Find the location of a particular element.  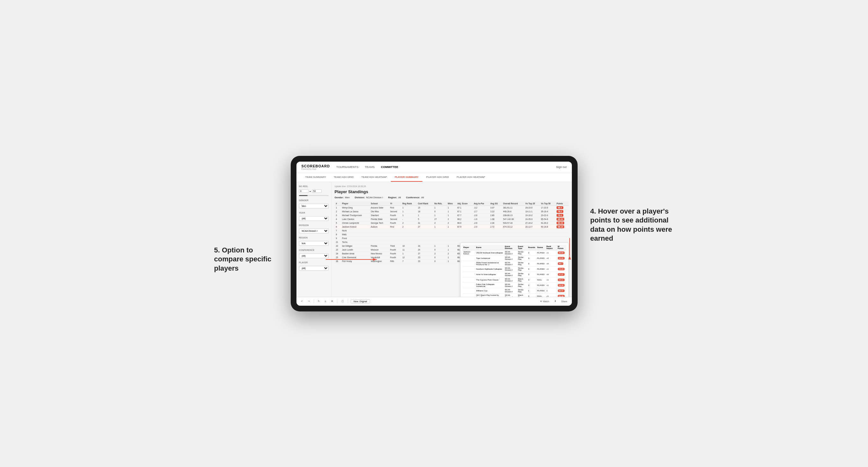

cell-record: 533-57-16 is located at coordinates (513, 223).